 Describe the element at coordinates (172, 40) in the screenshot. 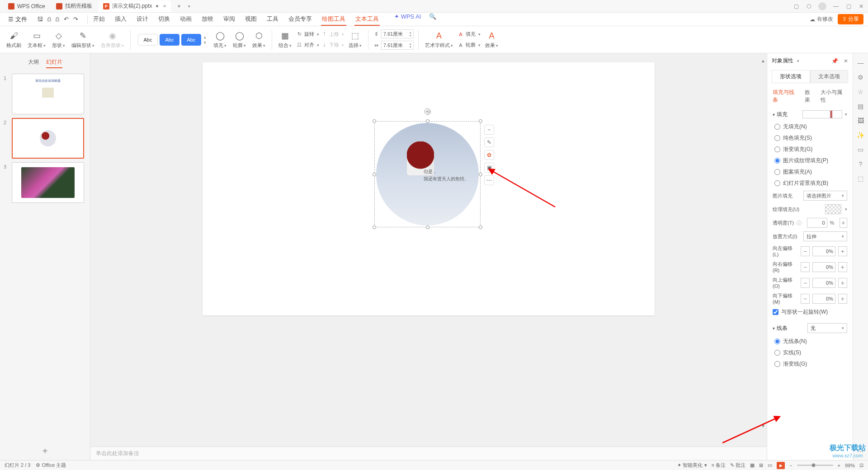

I see `style-gallery: Abc Abc Abc ▴▾` at that location.